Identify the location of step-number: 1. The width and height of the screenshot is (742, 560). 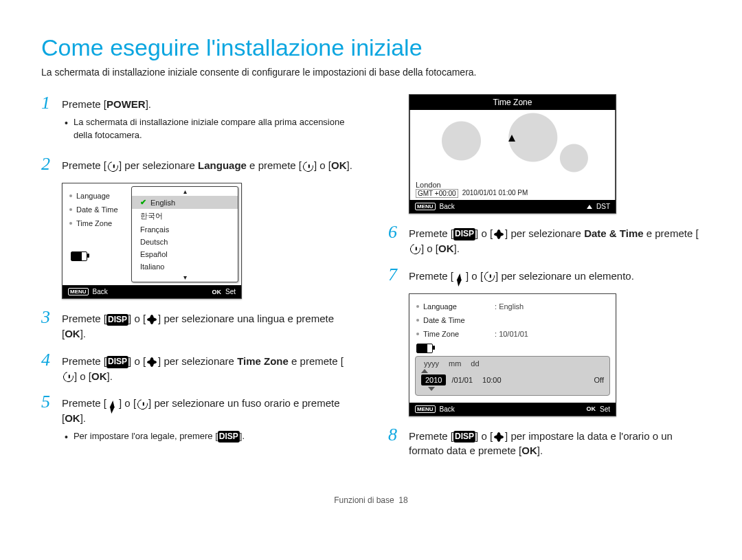
(48, 120).